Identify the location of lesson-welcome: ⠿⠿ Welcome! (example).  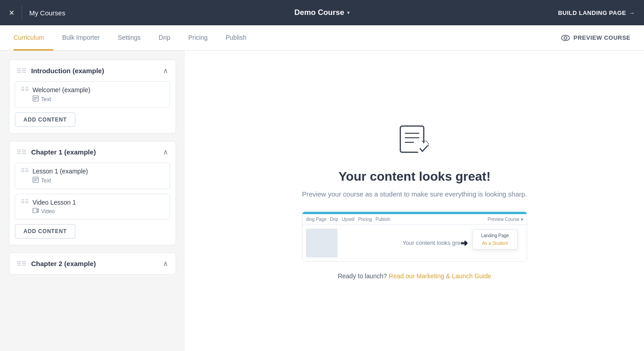
(93, 95).